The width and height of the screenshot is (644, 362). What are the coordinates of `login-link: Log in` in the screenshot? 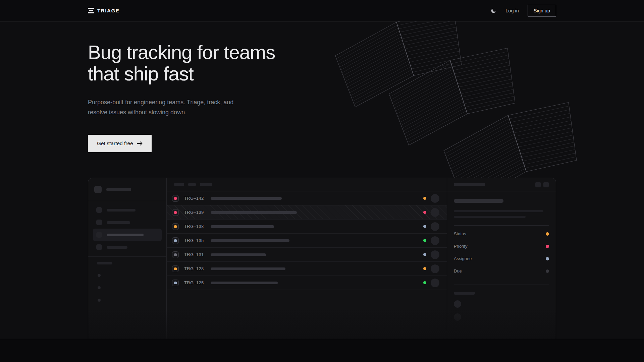 It's located at (512, 11).